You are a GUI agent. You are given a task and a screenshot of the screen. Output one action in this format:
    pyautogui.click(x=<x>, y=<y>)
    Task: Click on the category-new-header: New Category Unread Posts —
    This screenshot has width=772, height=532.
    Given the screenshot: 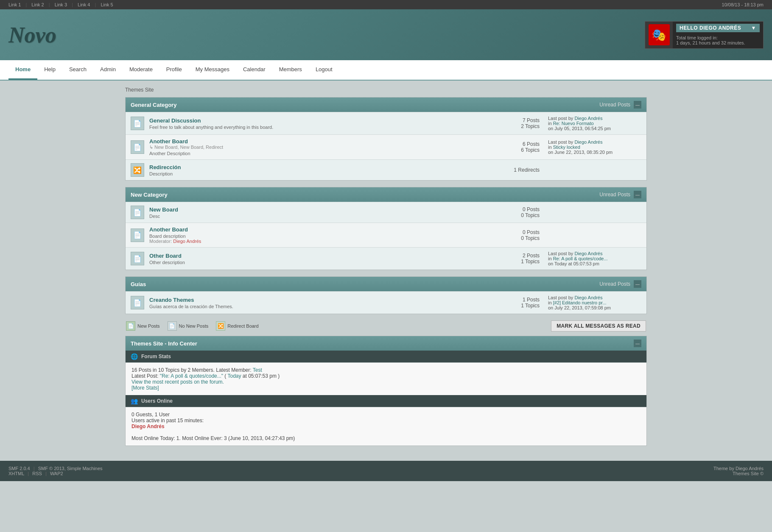 What is the action you would take?
    pyautogui.click(x=386, y=195)
    